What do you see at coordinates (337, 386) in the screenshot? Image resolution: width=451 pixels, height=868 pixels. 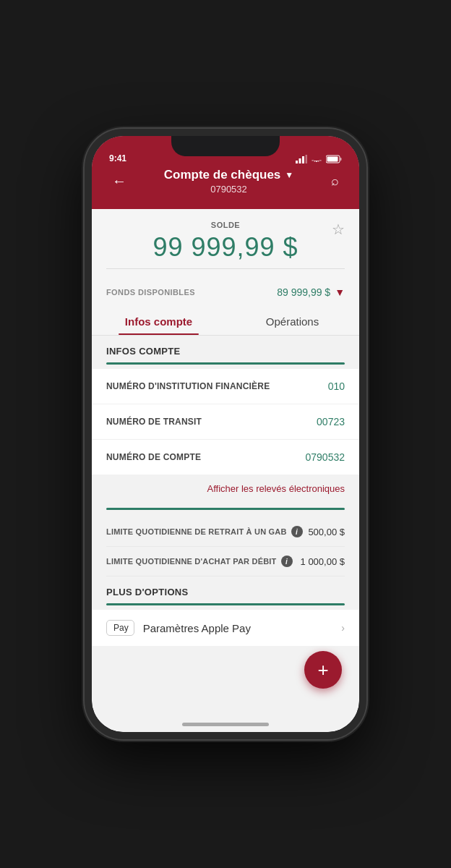 I see `institution-val: 010` at bounding box center [337, 386].